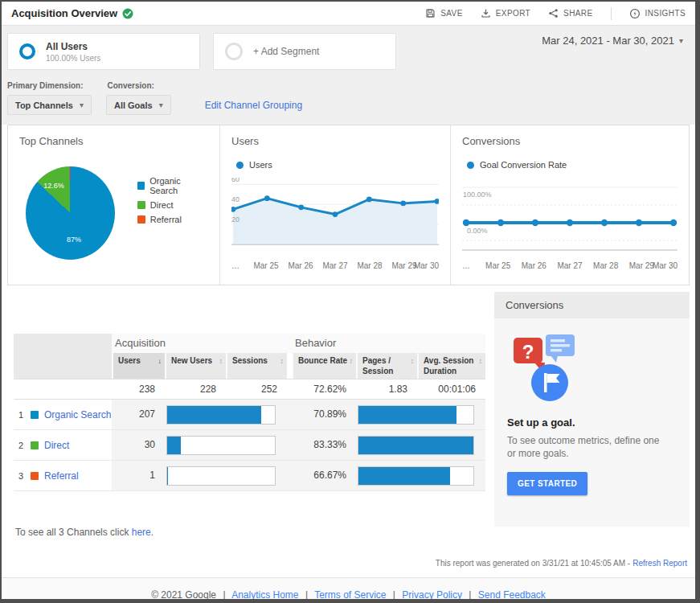 This screenshot has width=700, height=603. I want to click on users-panel: Users Users 204060 …Mar 25Mar 26Mar 27Ma…, so click(334, 205).